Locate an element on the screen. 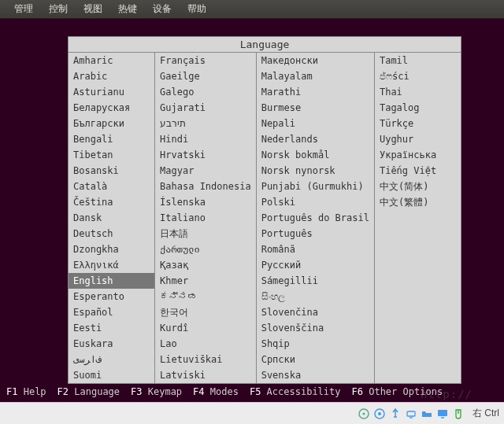  statusbar: 右 Ctrl is located at coordinates (252, 413).